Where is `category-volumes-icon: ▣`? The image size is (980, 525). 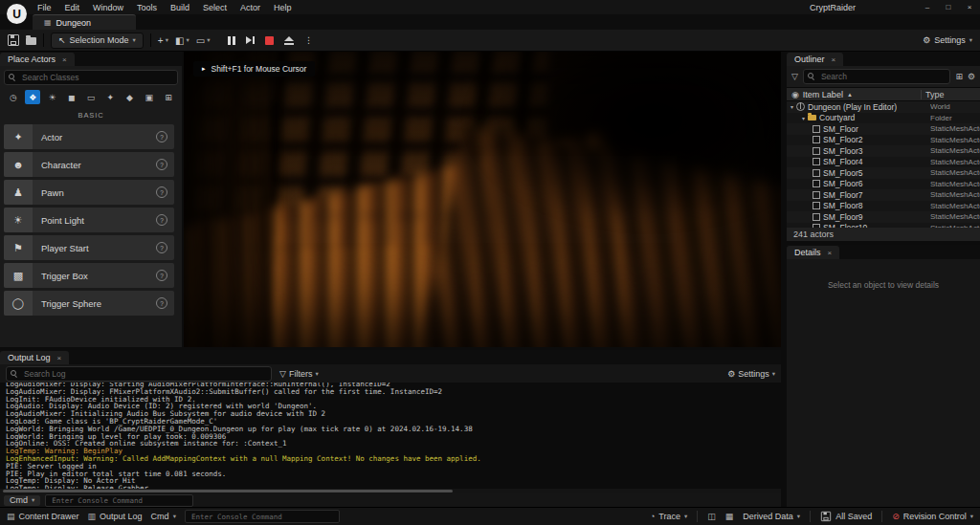
category-volumes-icon: ▣ is located at coordinates (149, 98).